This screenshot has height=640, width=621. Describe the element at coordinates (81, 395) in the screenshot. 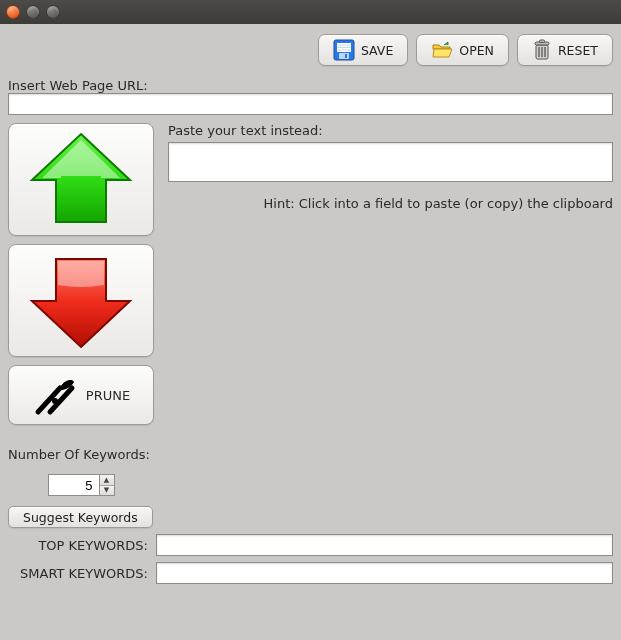

I see `prune-button: PRUNE` at that location.